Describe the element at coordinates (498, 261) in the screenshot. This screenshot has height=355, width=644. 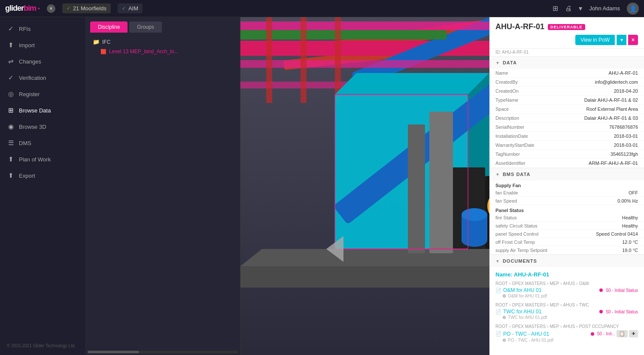
I see `docs-collapse-icon: ▼` at that location.